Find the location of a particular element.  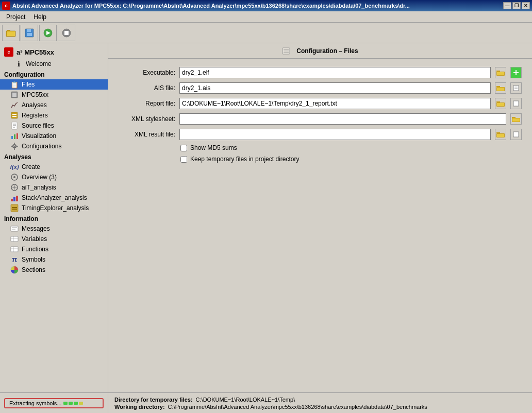

timing-icon is located at coordinates (14, 208).